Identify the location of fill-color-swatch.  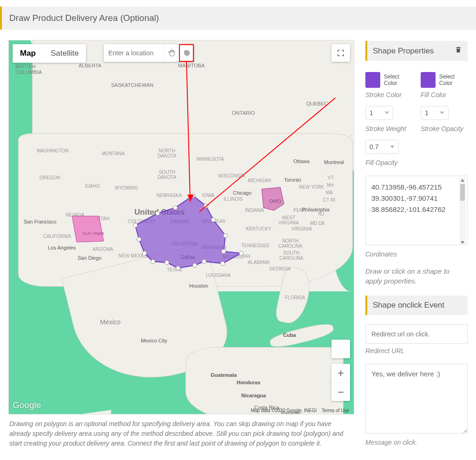
(428, 80).